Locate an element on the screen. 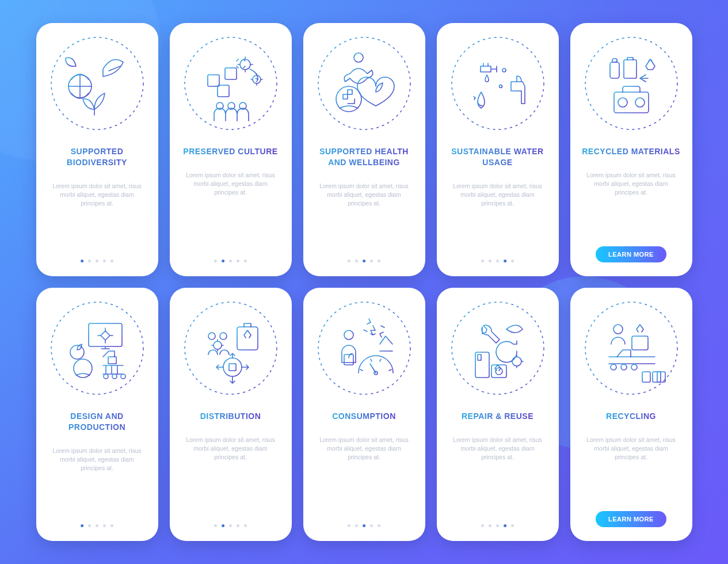  card-title: SUPPORTED HEALTH AND WELLBEING is located at coordinates (364, 157).